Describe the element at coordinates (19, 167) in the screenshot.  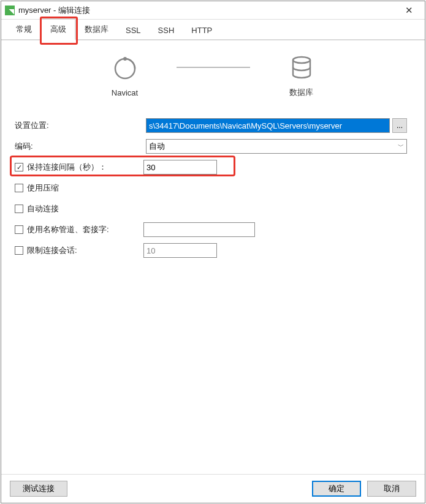
I see `keepalive-checkbox` at that location.